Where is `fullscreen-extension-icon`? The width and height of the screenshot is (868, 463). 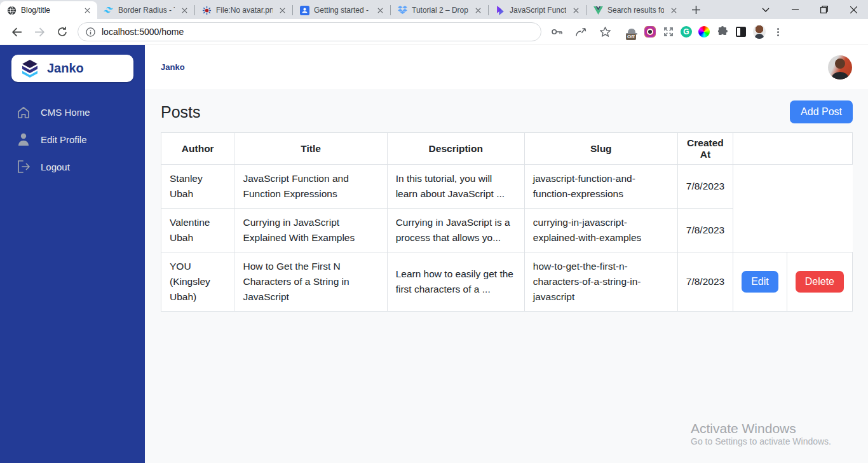
fullscreen-extension-icon is located at coordinates (668, 32).